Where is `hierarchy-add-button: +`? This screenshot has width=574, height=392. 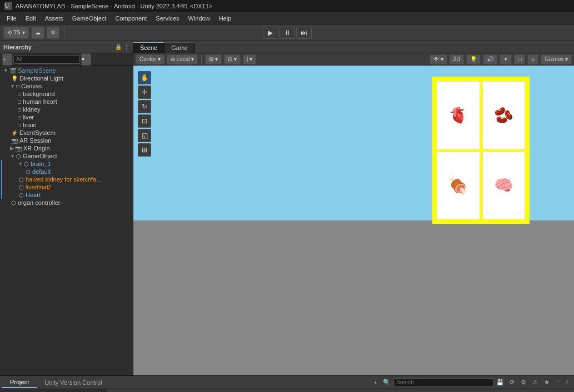 hierarchy-add-button: + is located at coordinates (7, 59).